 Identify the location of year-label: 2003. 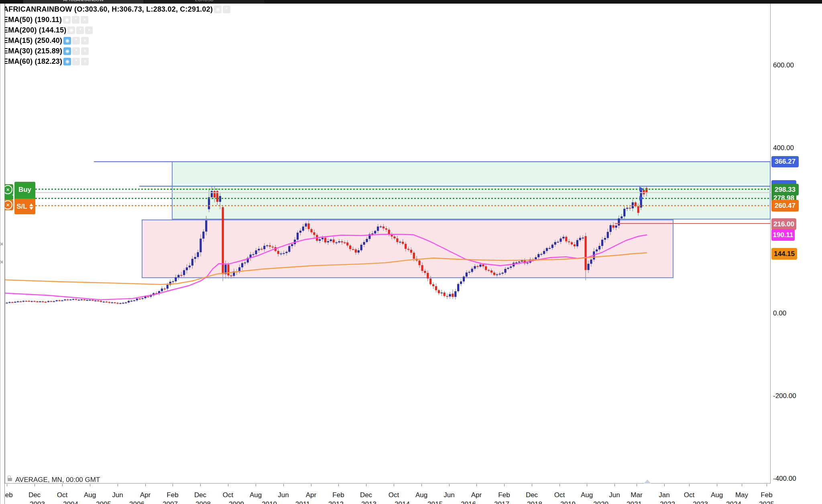
(37, 502).